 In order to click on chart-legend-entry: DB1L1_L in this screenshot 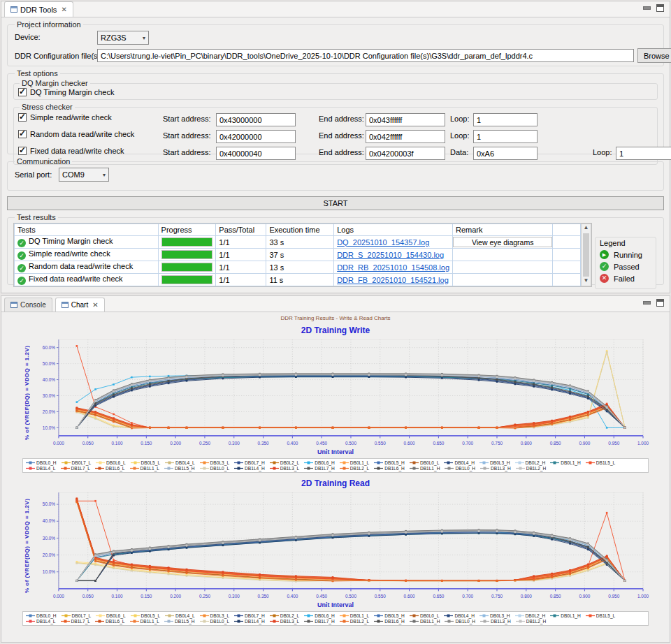, I will do `click(145, 622)`.